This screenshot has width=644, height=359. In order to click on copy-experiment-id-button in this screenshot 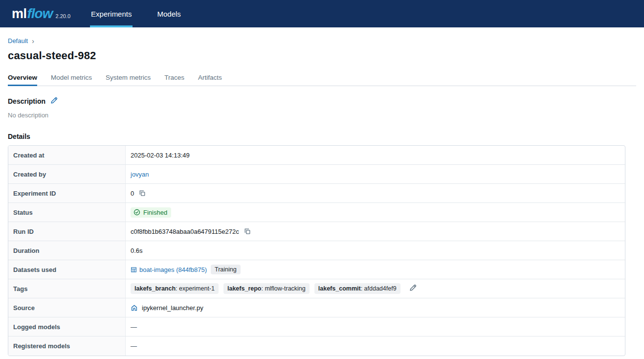, I will do `click(142, 193)`.